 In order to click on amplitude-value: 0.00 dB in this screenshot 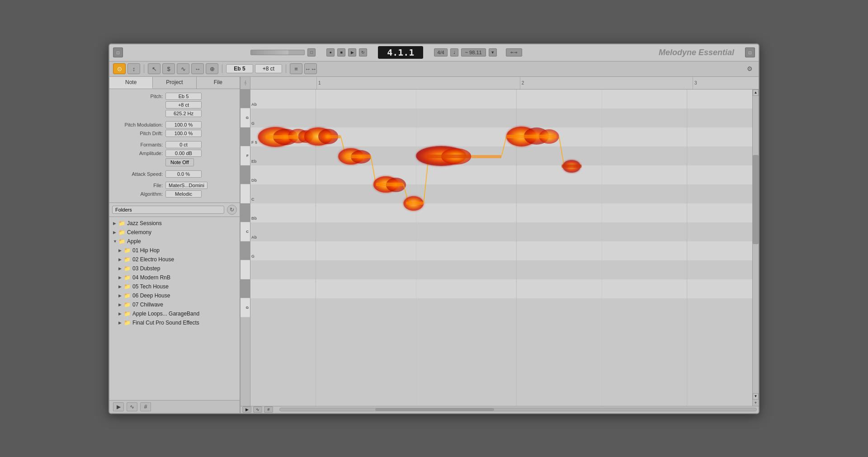, I will do `click(184, 153)`.